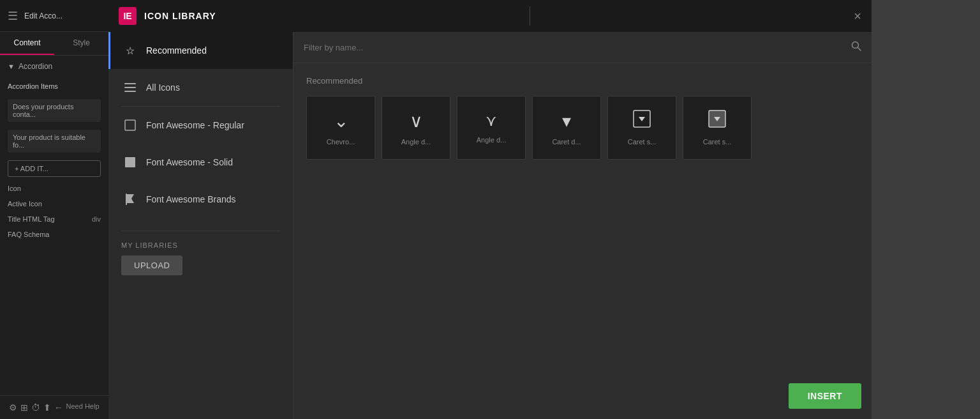 This screenshot has width=980, height=419. I want to click on upload-button: UPLOAD, so click(152, 266).